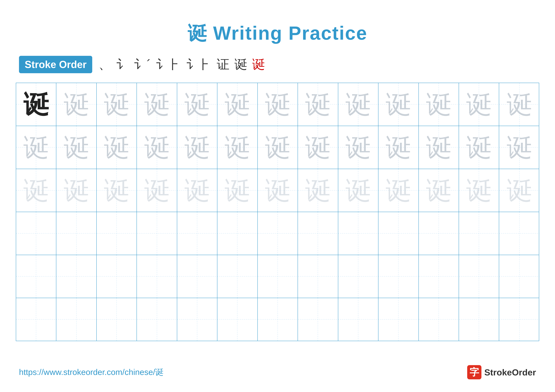  Describe the element at coordinates (36, 104) in the screenshot. I see `char-dark: 诞` at that location.